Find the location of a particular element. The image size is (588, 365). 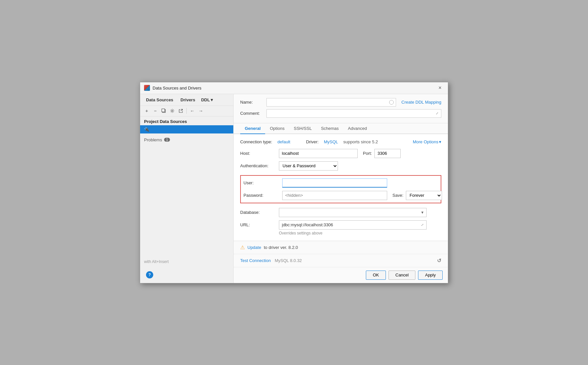

warning-icon: ⚠ is located at coordinates (242, 247).